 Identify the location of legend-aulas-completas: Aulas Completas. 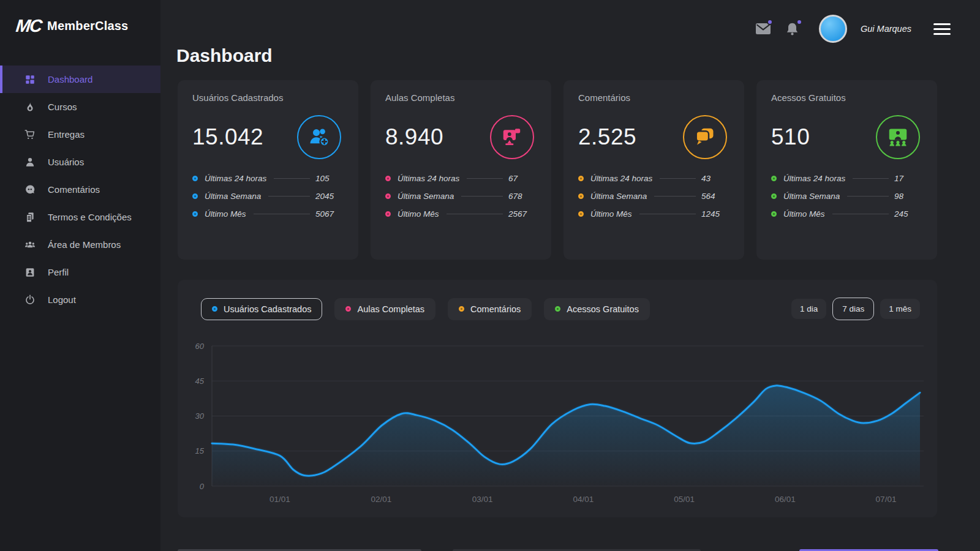
(385, 309).